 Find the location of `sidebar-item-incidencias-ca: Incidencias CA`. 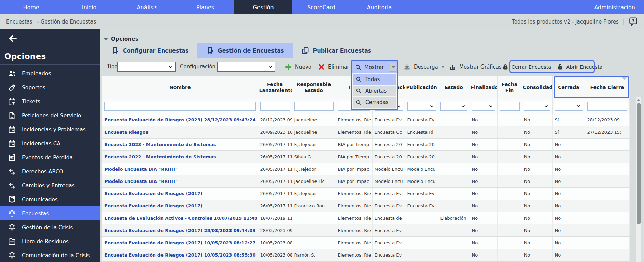

sidebar-item-incidencias-ca: Incidencias CA is located at coordinates (50, 143).